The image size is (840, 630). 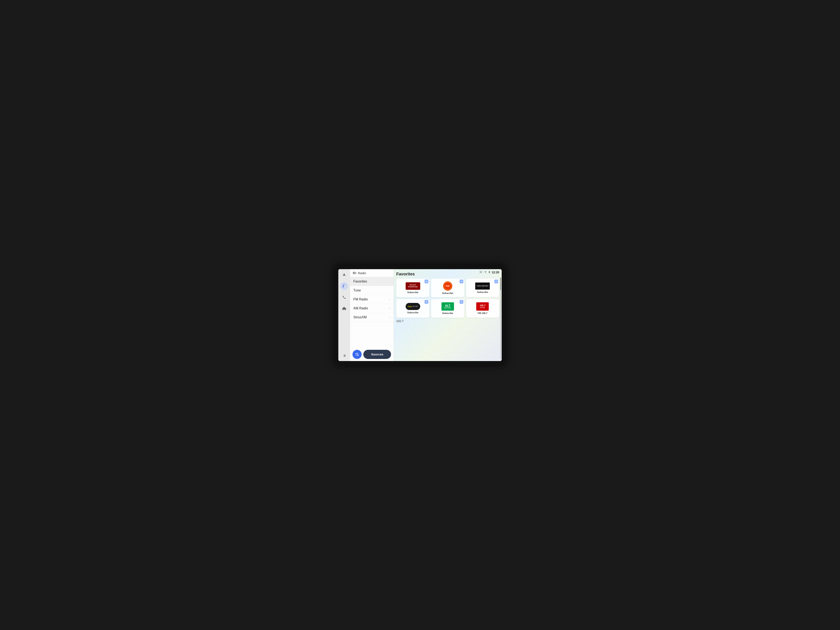 I want to click on no-signal-icon, so click(x=481, y=273).